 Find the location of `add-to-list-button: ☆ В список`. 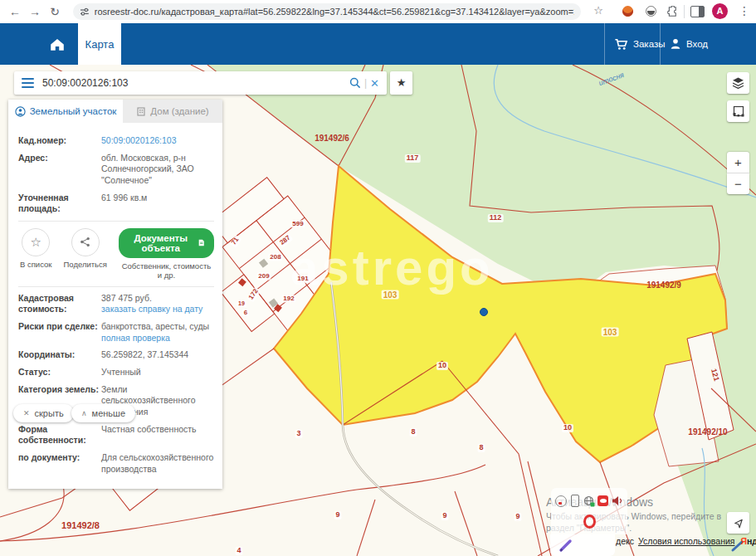

add-to-list-button: ☆ В список is located at coordinates (36, 249).